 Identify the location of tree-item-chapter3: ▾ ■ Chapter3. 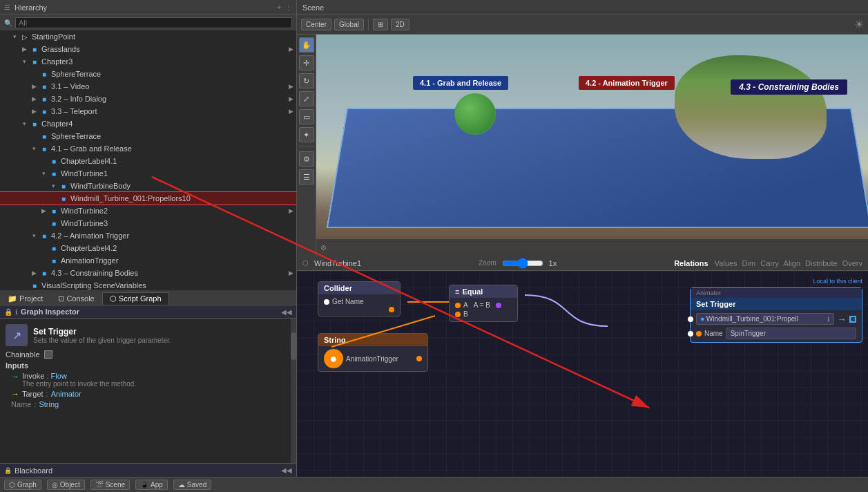
(148, 62).